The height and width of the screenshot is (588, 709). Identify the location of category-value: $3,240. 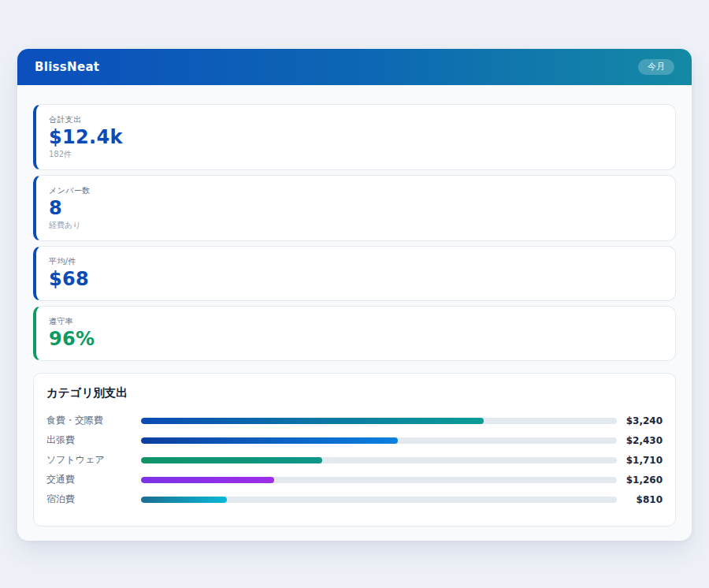
(640, 421).